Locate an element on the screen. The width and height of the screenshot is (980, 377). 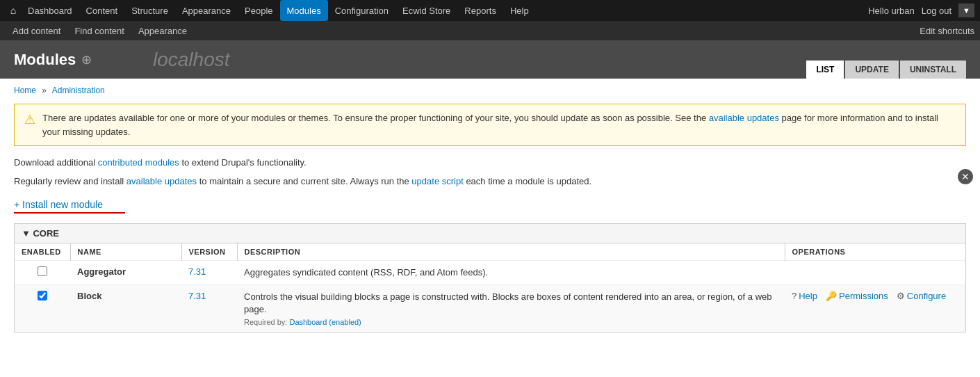
enabled-cell-aggregator is located at coordinates (42, 273).